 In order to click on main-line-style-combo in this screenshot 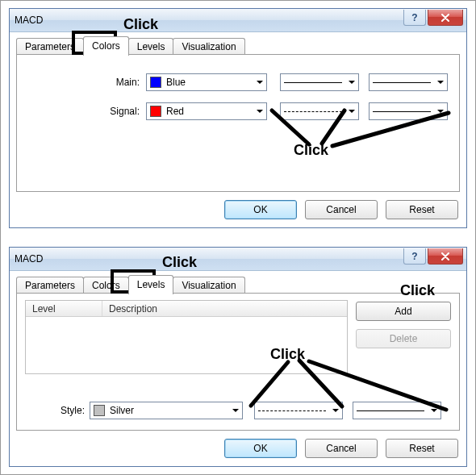, I will do `click(319, 82)`.